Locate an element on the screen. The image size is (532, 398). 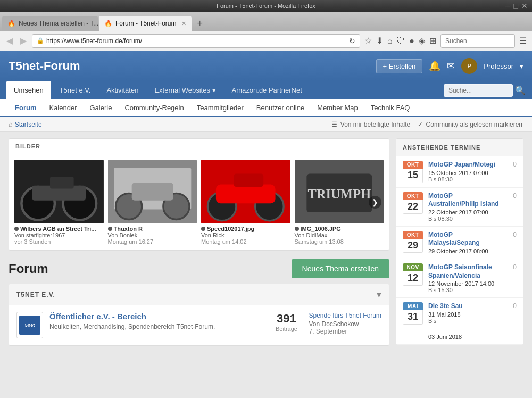
sub-nav-team: Teammitglieder is located at coordinates (220, 107).